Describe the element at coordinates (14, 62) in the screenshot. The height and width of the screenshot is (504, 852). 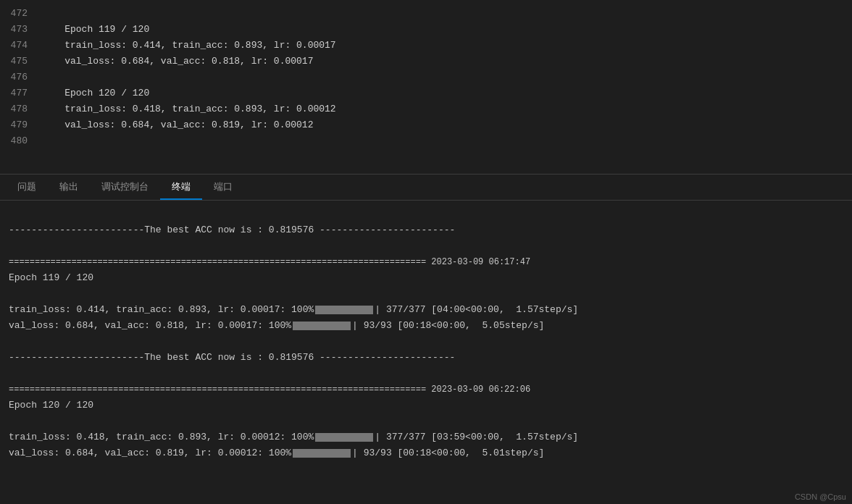
I see `line-num: 475` at that location.